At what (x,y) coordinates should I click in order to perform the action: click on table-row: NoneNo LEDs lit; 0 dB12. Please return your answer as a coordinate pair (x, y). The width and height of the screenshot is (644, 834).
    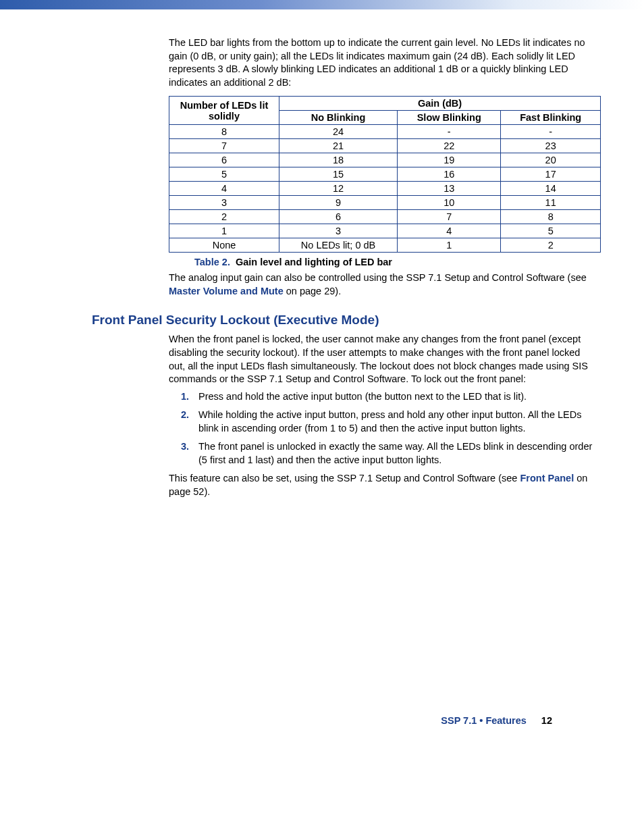
    Looking at the image, I should click on (385, 246).